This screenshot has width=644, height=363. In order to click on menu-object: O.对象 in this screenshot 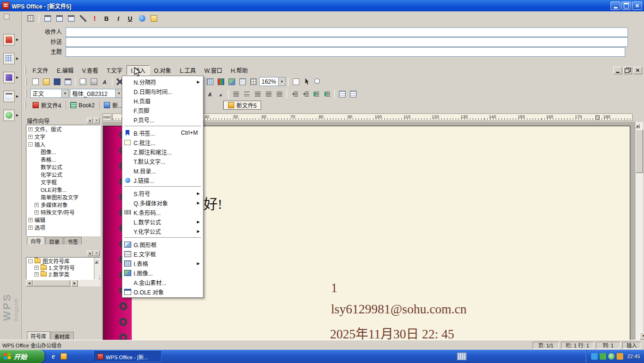, I will do `click(162, 70)`.